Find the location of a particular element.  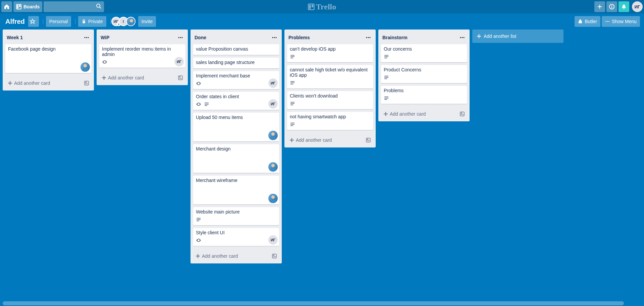

home-button is located at coordinates (7, 7).